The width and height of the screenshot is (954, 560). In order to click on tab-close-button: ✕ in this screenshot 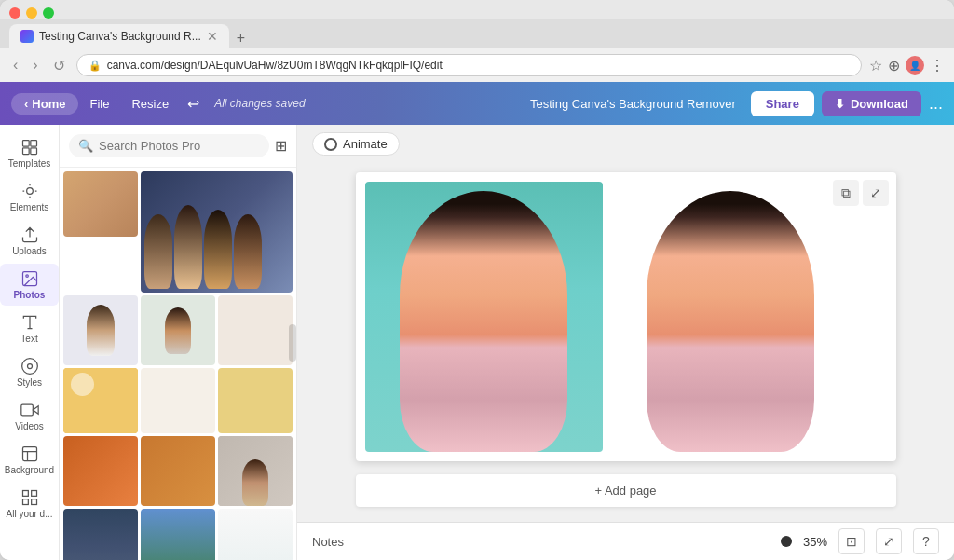, I will do `click(212, 36)`.